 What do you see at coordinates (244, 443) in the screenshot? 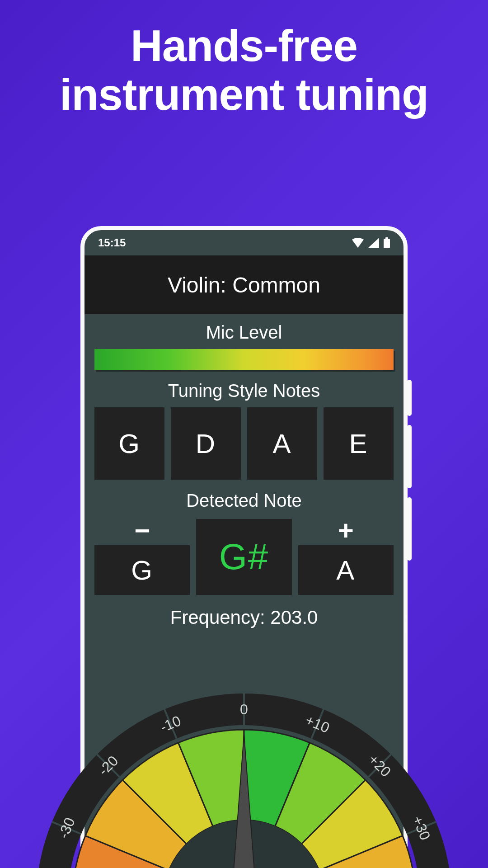
I see `tuning-notes-row: G D A E` at bounding box center [244, 443].